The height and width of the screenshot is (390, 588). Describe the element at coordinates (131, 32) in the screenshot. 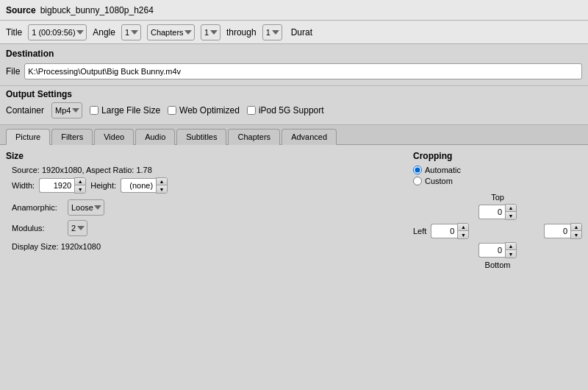

I see `angle-select: 1` at that location.